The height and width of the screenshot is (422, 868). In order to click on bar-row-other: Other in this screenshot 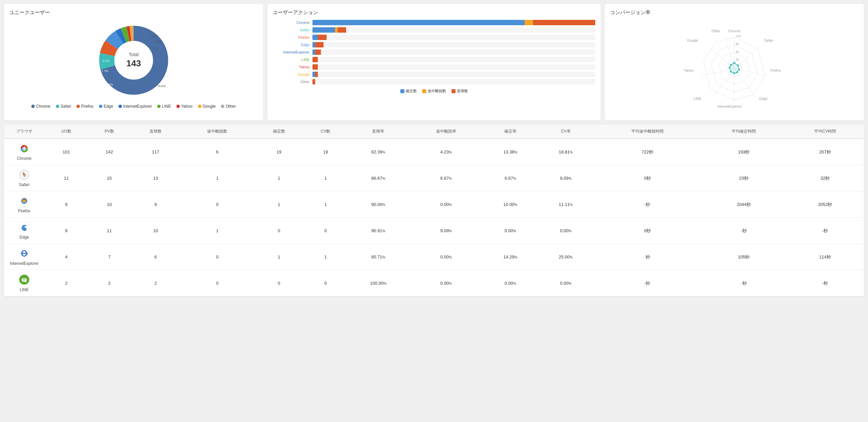, I will do `click(434, 82)`.